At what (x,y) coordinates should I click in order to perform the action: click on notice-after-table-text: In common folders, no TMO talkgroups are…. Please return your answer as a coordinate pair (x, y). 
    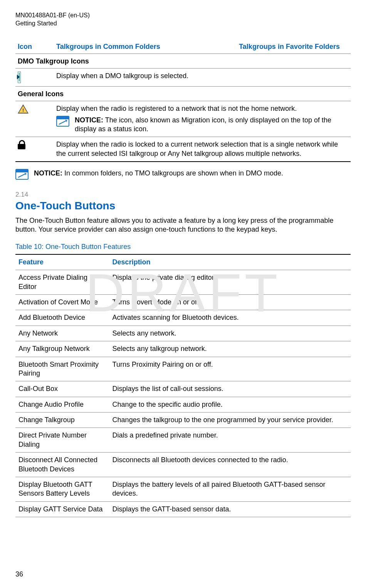
    Looking at the image, I should click on (173, 173).